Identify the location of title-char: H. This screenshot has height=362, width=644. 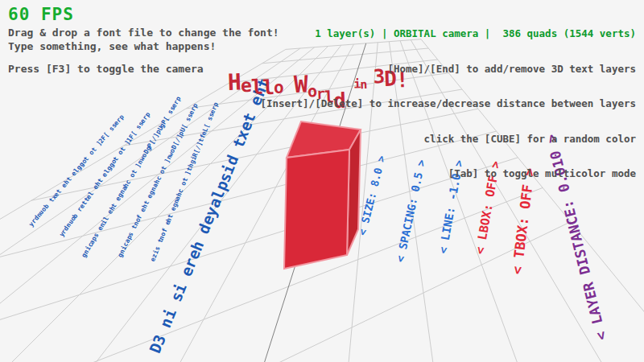
(235, 82).